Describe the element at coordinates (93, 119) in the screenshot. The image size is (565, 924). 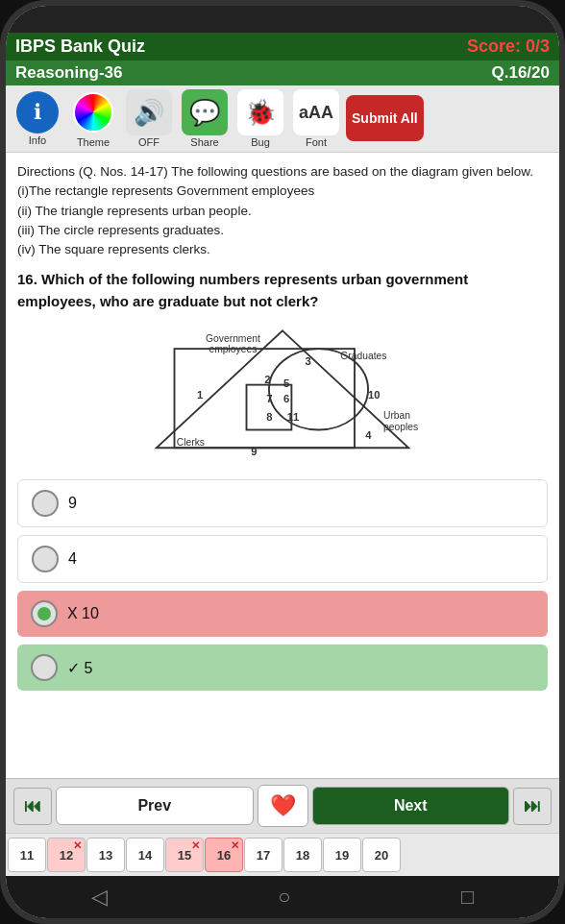
I see `theme-button: Theme` at that location.